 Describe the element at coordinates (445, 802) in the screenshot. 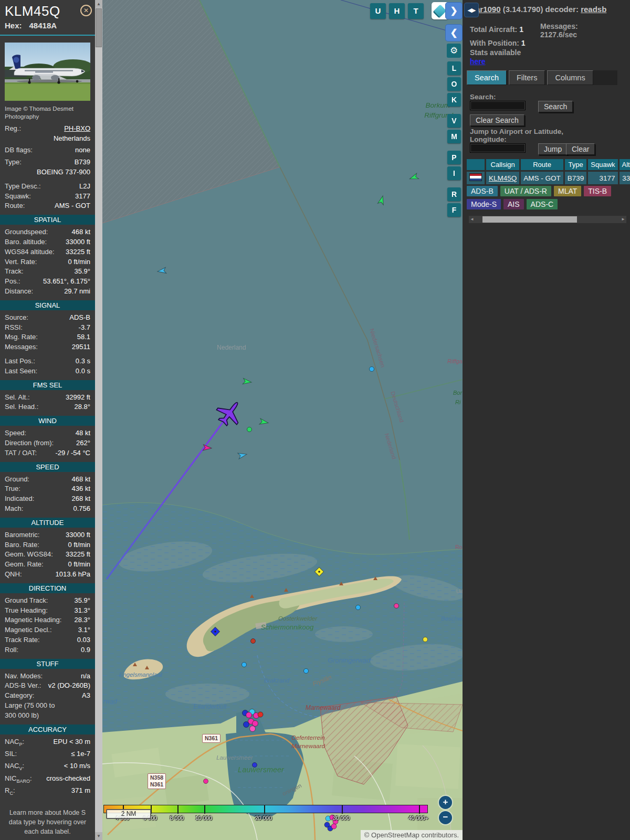

I see `zoom-in-button: +` at that location.